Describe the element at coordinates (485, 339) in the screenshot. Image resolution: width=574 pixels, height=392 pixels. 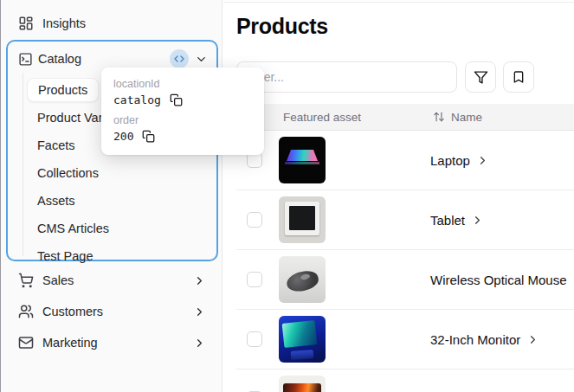
I see `product-link: 32-Inch Monitor` at that location.